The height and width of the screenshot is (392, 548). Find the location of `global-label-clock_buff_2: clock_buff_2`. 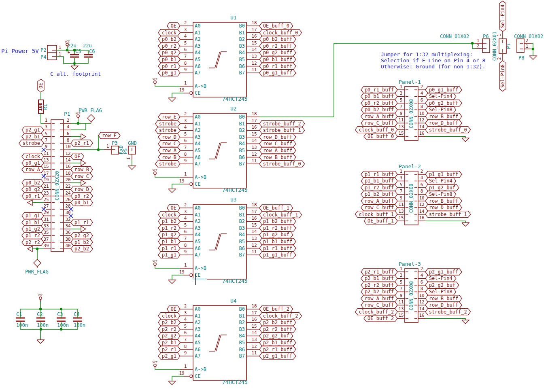

global-label-clock_buff_2: clock_buff_2 is located at coordinates (280, 316).